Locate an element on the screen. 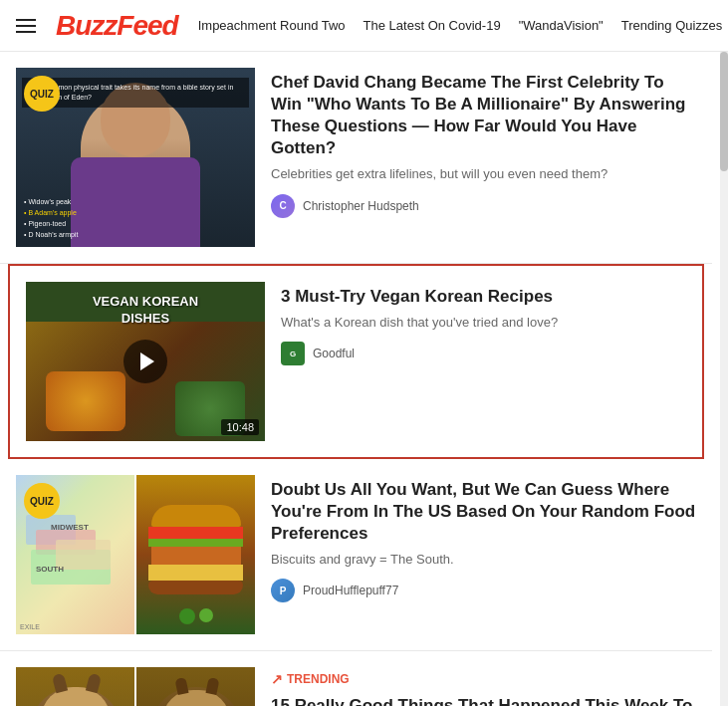 The height and width of the screenshot is (706, 728). thumbnail-burger is located at coordinates (195, 555).